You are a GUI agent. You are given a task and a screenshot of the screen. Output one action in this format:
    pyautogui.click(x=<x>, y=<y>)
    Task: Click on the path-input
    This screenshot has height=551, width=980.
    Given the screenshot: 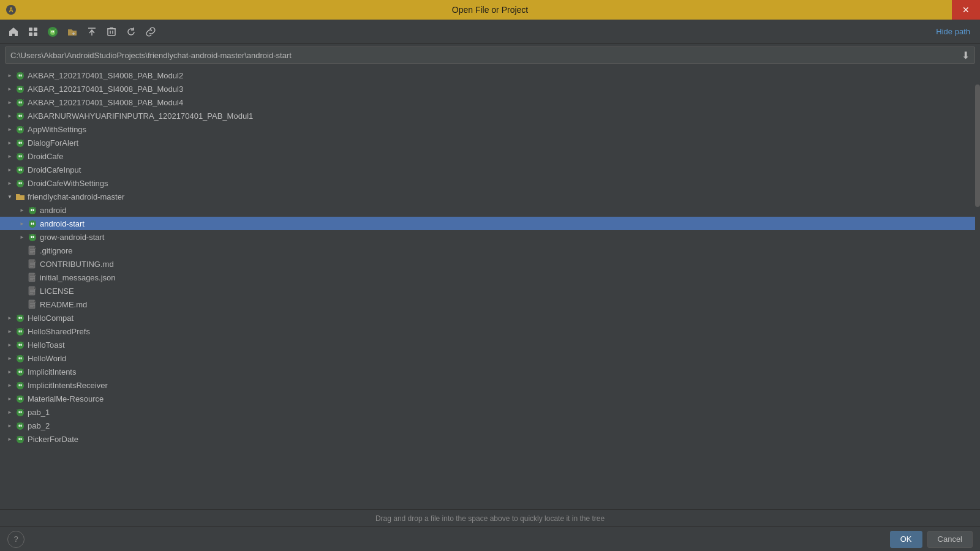 What is the action you would take?
    pyautogui.click(x=485, y=55)
    